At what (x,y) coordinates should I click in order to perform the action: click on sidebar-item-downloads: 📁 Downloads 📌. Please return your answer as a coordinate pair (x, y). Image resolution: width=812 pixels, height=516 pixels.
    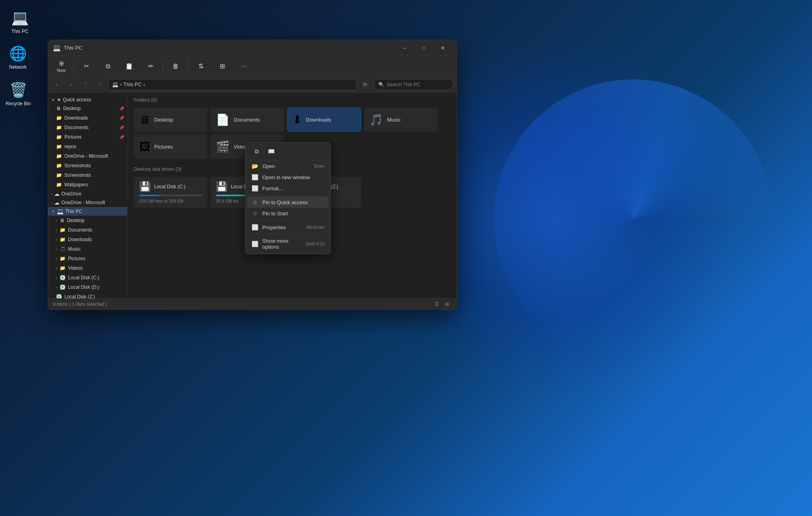
    Looking at the image, I should click on (87, 118).